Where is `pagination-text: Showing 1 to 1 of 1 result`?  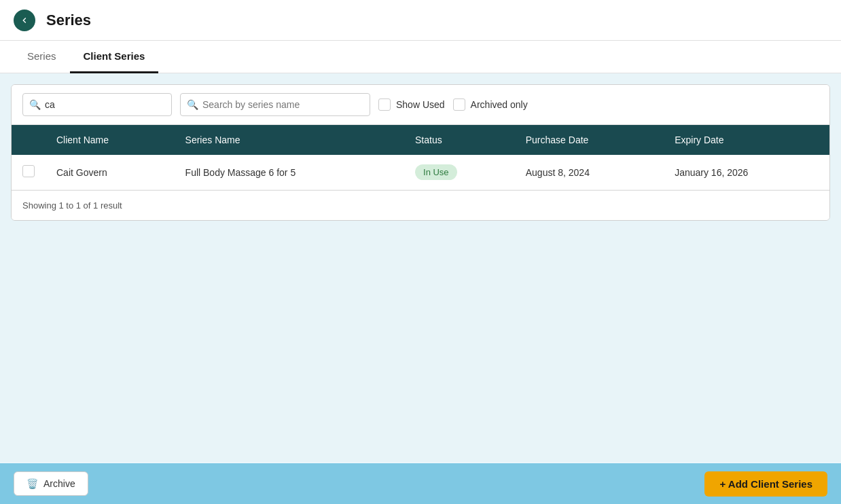
pagination-text: Showing 1 to 1 of 1 result is located at coordinates (72, 205).